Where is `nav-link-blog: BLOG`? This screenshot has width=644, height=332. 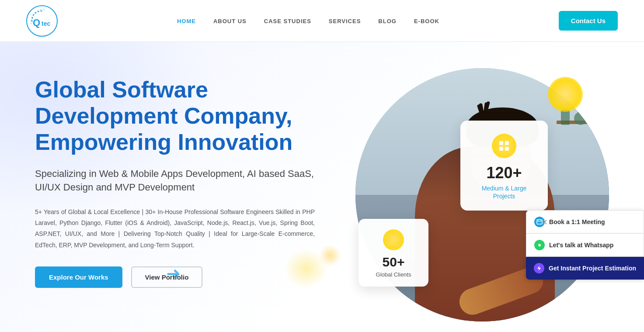 nav-link-blog: BLOG is located at coordinates (387, 21).